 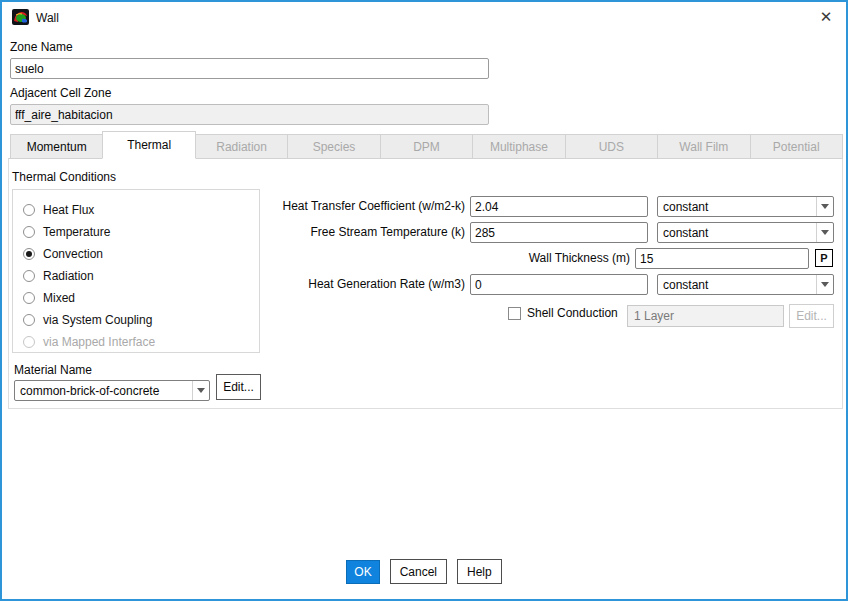 I want to click on wall-thickness-parameter-button: P, so click(x=824, y=258).